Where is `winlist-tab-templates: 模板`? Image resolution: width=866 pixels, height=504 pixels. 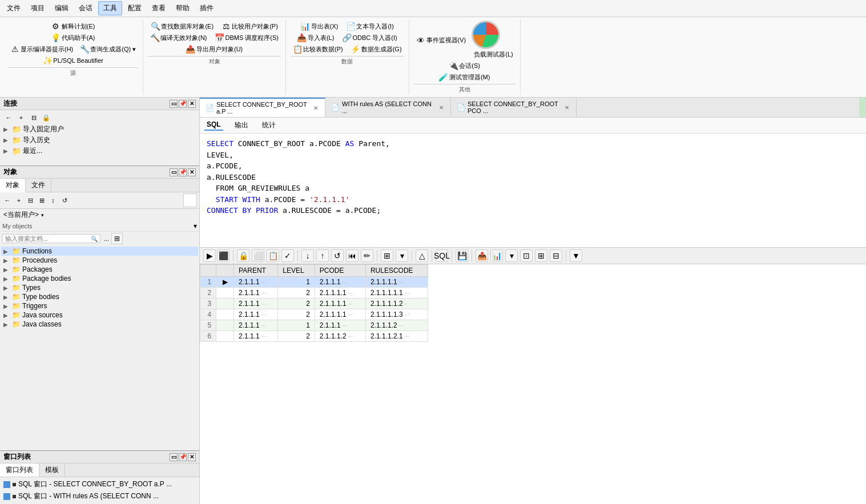
winlist-tab-templates: 模板 is located at coordinates (53, 470).